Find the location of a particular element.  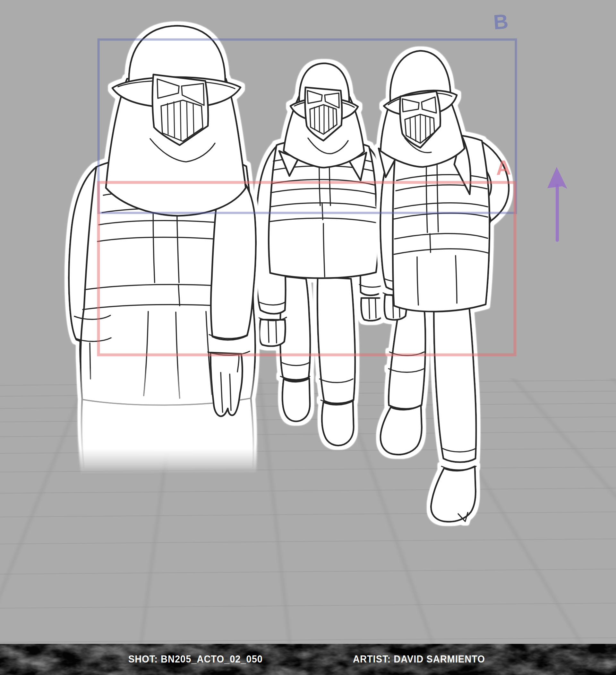

frame-b-label: B is located at coordinates (501, 22).